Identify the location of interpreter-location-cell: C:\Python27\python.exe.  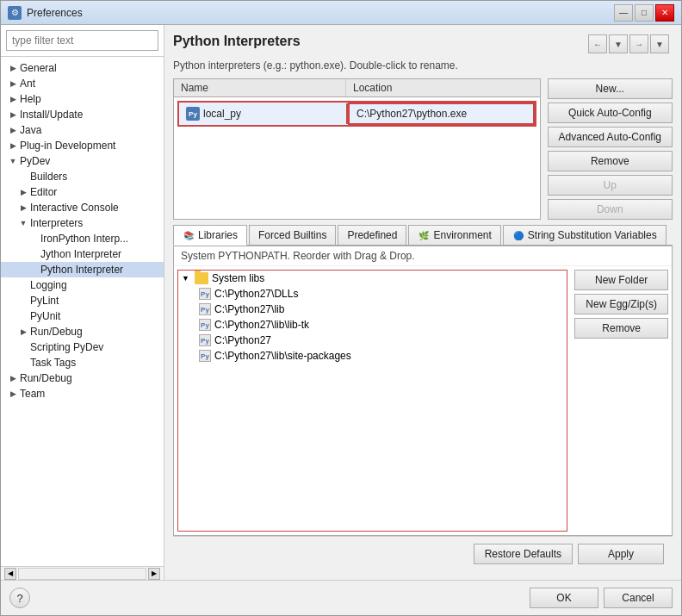
(441, 114).